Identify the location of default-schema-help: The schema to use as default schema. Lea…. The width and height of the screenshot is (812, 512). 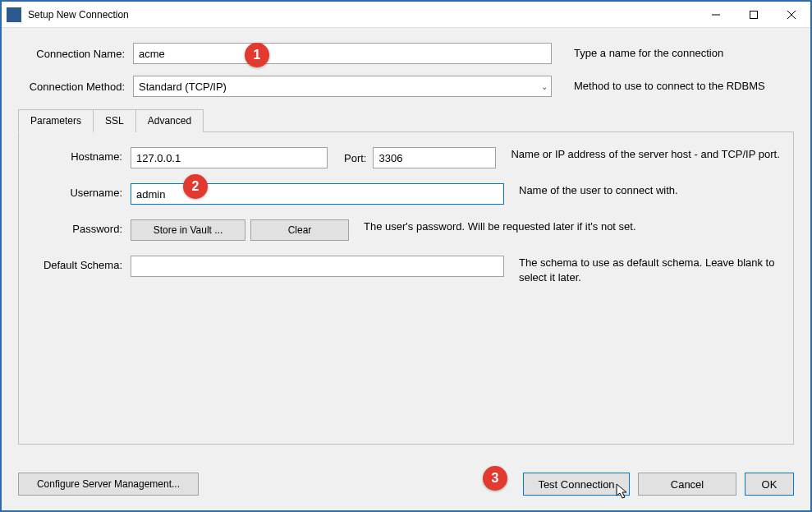
(642, 270).